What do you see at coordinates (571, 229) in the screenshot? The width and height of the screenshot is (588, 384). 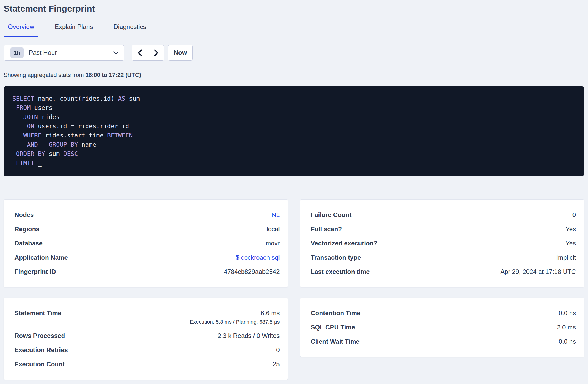 I see `full-scan-value: Yes` at bounding box center [571, 229].